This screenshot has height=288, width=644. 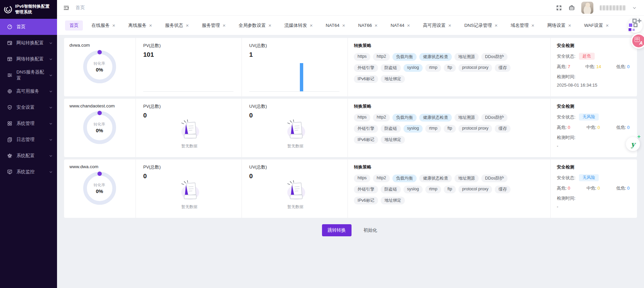 I want to click on sidebar-item-home: 首页, so click(x=29, y=27).